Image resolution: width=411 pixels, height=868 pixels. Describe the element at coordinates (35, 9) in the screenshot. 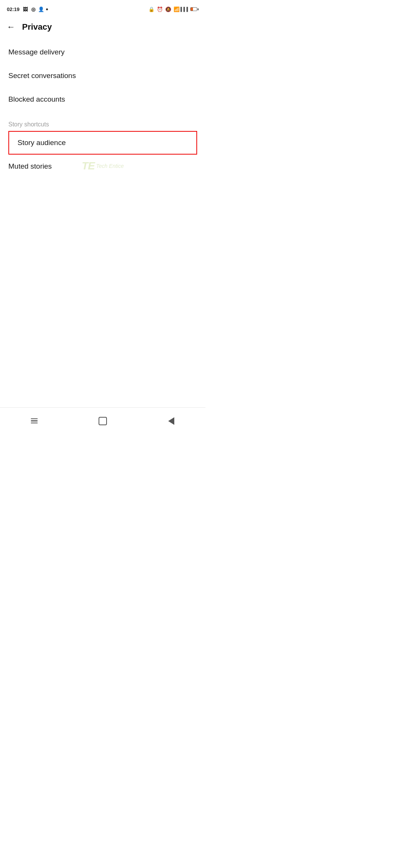

I see `status-icons-left: 🖼 ◎ 👤` at that location.